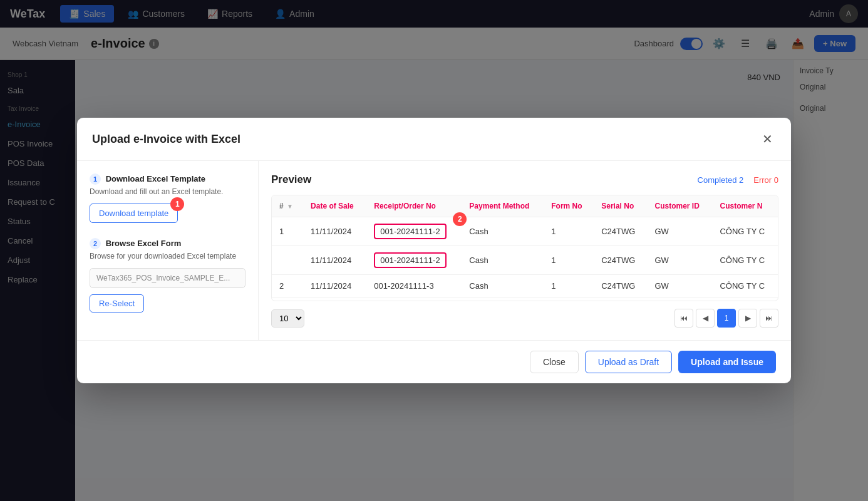 This screenshot has height=501, width=868. What do you see at coordinates (434, 362) in the screenshot?
I see `modal-footer: Close Upload as Draft Upload and Issue` at bounding box center [434, 362].